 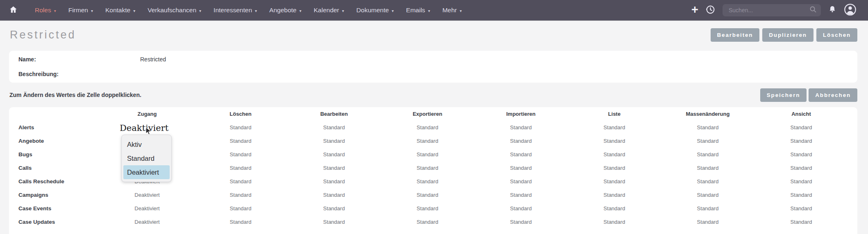 I want to click on dropdown-option-standard: Standard, so click(x=147, y=158).